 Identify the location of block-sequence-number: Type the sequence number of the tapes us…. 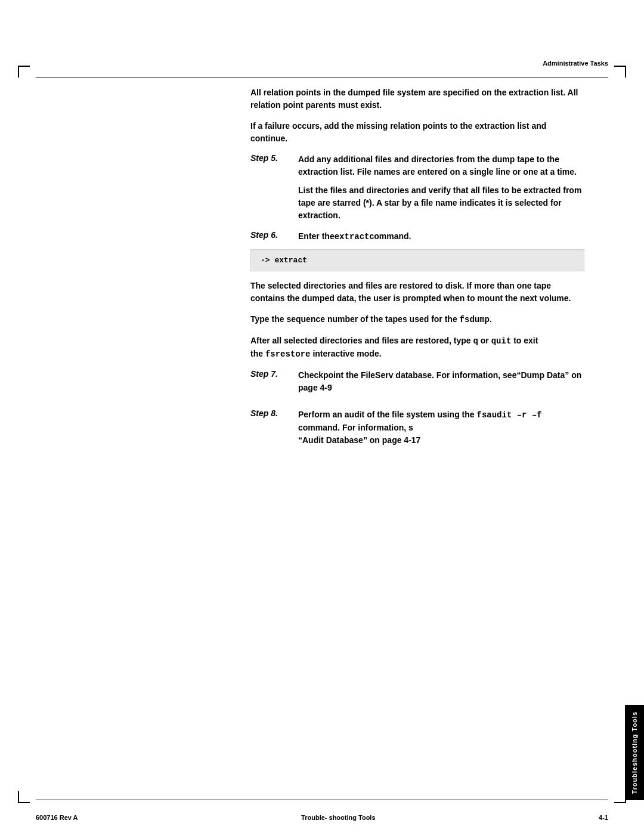
(417, 320).